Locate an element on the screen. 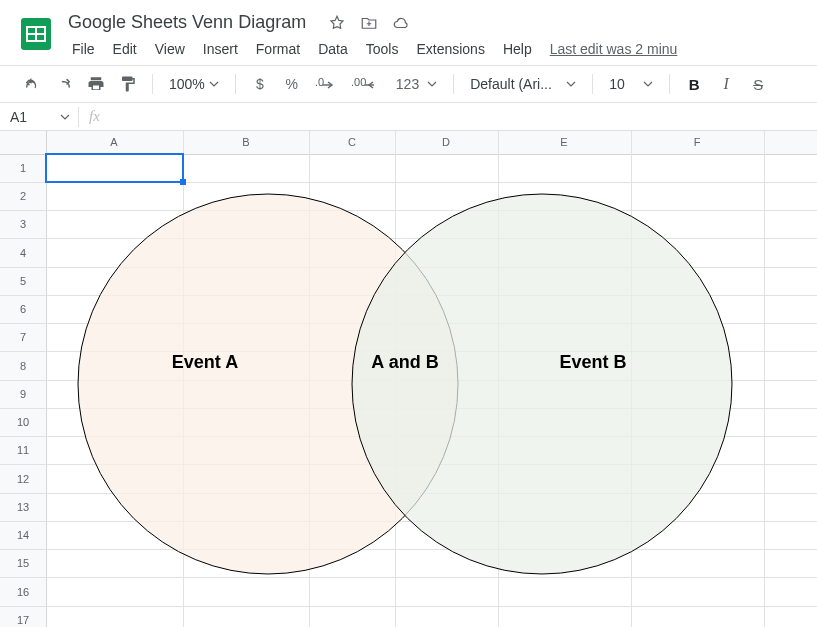 Image resolution: width=817 pixels, height=627 pixels. decrease-decimal-icon: .0 is located at coordinates (326, 84).